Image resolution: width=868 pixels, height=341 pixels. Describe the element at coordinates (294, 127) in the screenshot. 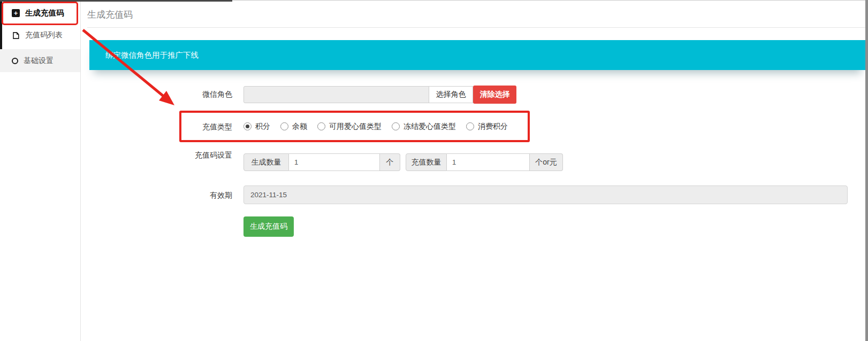

I see `radio-option-balance: 余额` at that location.